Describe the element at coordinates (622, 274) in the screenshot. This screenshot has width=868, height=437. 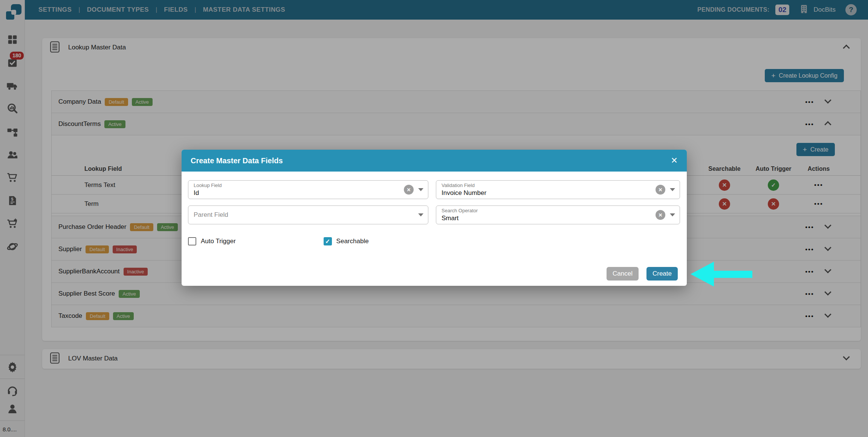
I see `cancel-button: Cancel` at that location.